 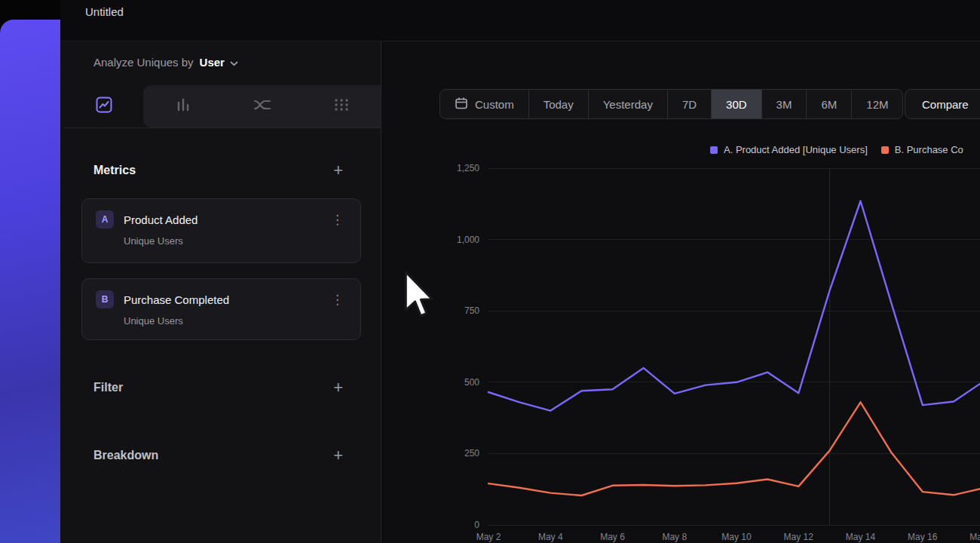 I want to click on x-axis-tick-label: May 2, so click(x=488, y=537).